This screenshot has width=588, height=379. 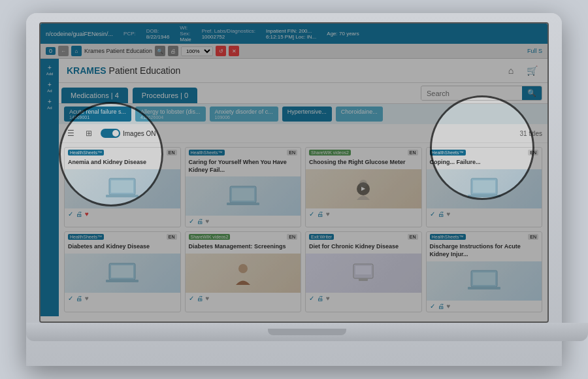 What do you see at coordinates (433, 306) in the screenshot?
I see `bookmark-icon-8: ✓` at bounding box center [433, 306].